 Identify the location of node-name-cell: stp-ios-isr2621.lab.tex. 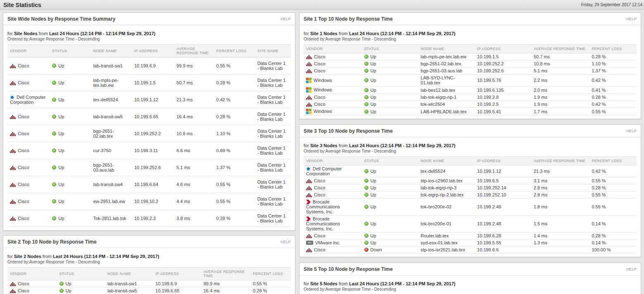
(446, 250).